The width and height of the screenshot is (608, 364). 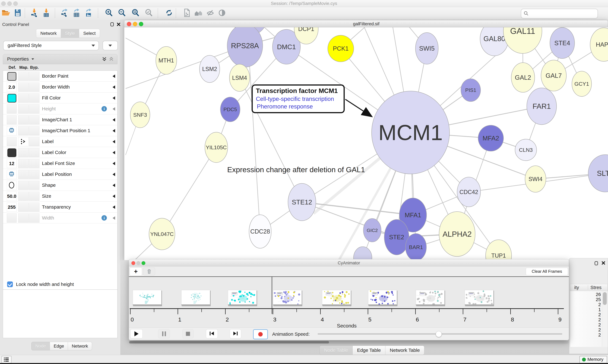 I want to click on clear-all-frames-button: Clear All Frames, so click(x=547, y=271).